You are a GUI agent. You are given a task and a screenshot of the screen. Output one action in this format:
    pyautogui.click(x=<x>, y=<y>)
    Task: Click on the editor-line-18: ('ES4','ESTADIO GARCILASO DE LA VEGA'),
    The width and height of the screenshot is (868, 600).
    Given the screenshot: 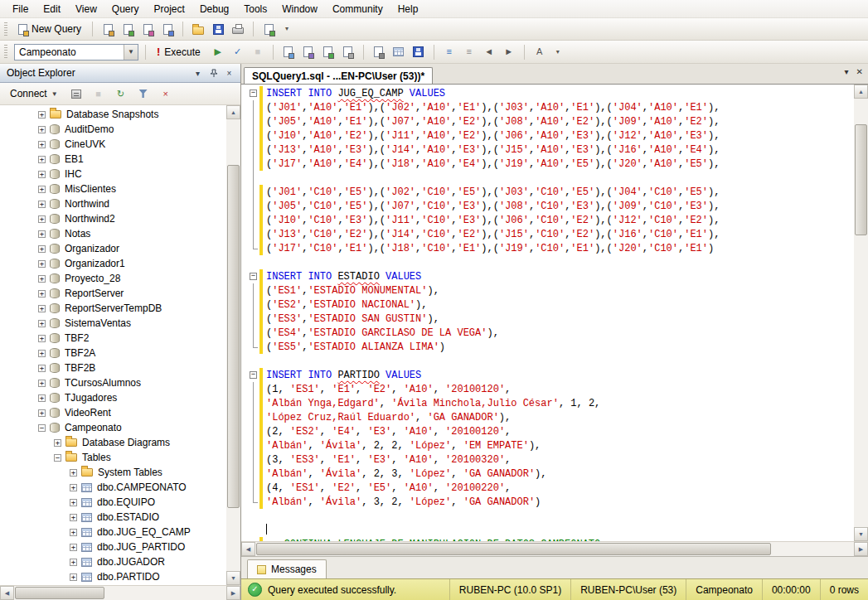 What is the action you would take?
    pyautogui.click(x=550, y=333)
    